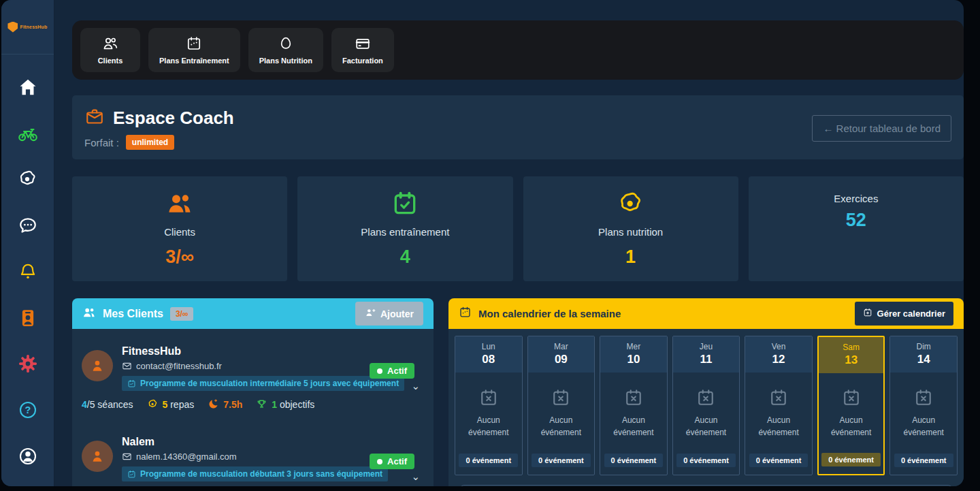 This screenshot has height=491, width=980. Describe the element at coordinates (261, 405) in the screenshot. I see `trophy-icon` at that location.